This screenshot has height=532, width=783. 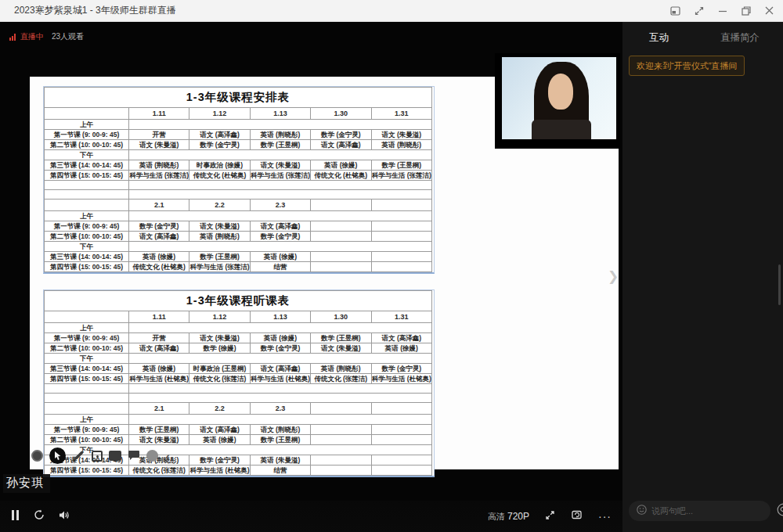 What do you see at coordinates (238, 408) in the screenshot?
I see `table-row: 2.12.22.3` at bounding box center [238, 408].